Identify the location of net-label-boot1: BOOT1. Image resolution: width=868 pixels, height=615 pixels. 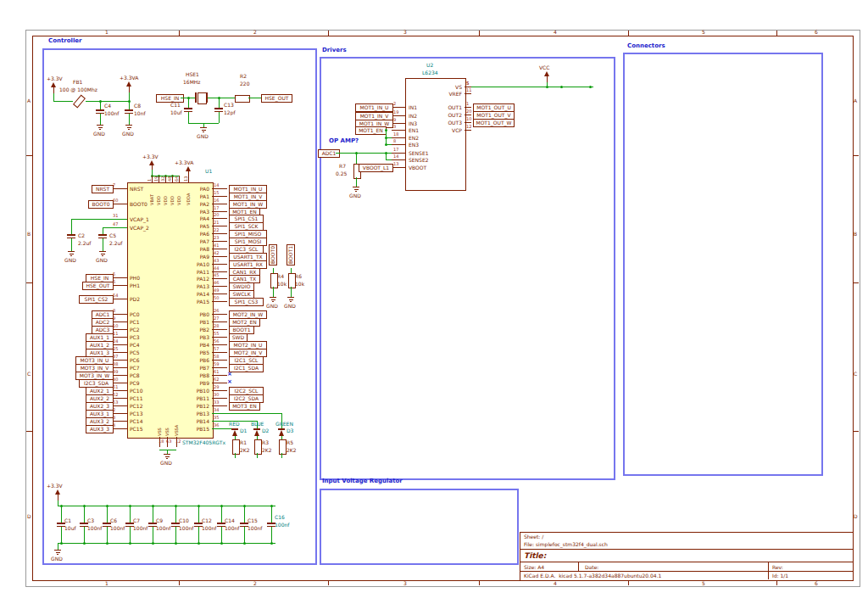
(291, 254).